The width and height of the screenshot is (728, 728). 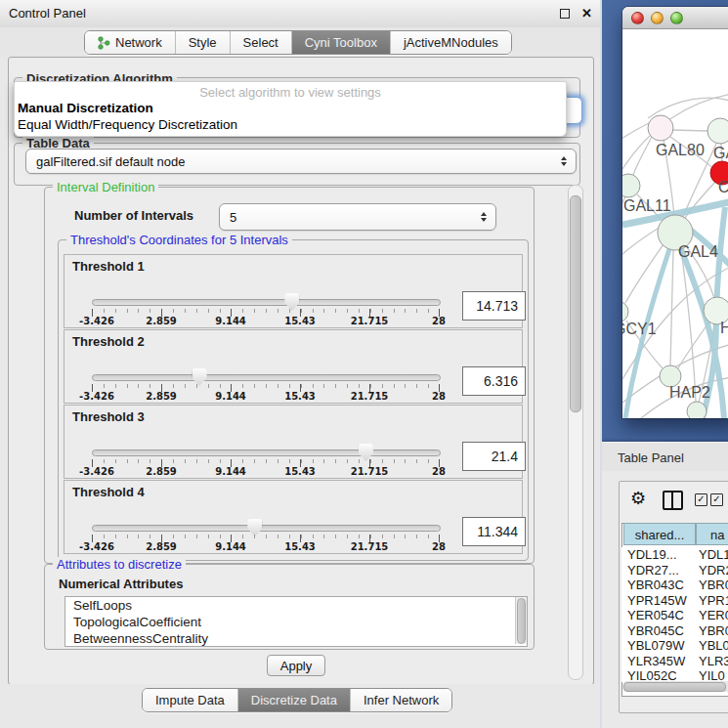 I want to click on dropdown-option-equal-width-frequency: Equal Width/Frequency Discretization, so click(x=290, y=125).